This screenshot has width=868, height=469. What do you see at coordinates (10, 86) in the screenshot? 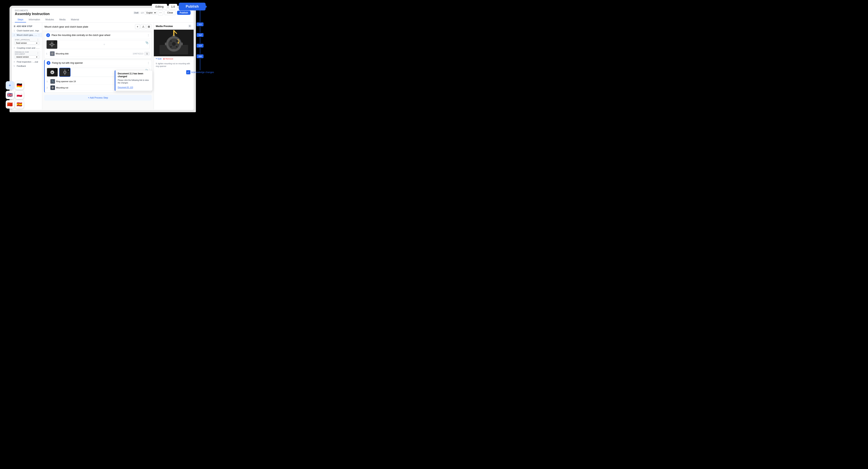
I see `add-language-button: +` at bounding box center [10, 86].